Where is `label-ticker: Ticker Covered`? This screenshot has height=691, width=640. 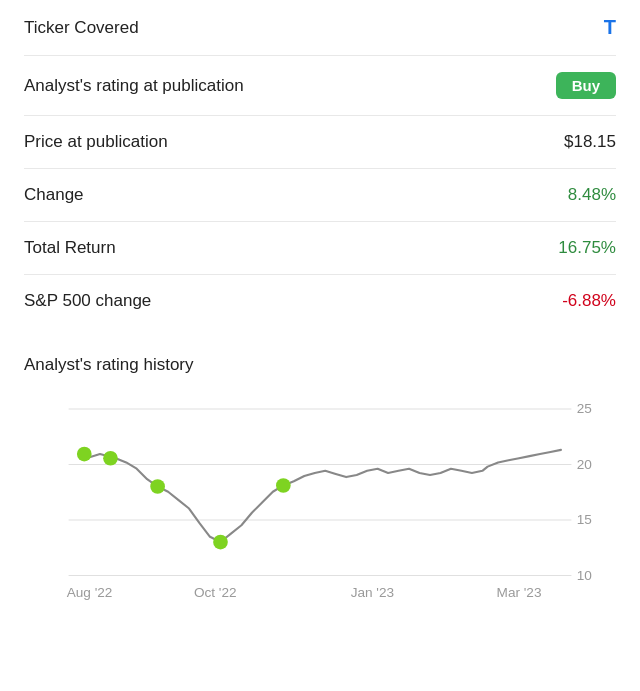
label-ticker: Ticker Covered is located at coordinates (82, 28).